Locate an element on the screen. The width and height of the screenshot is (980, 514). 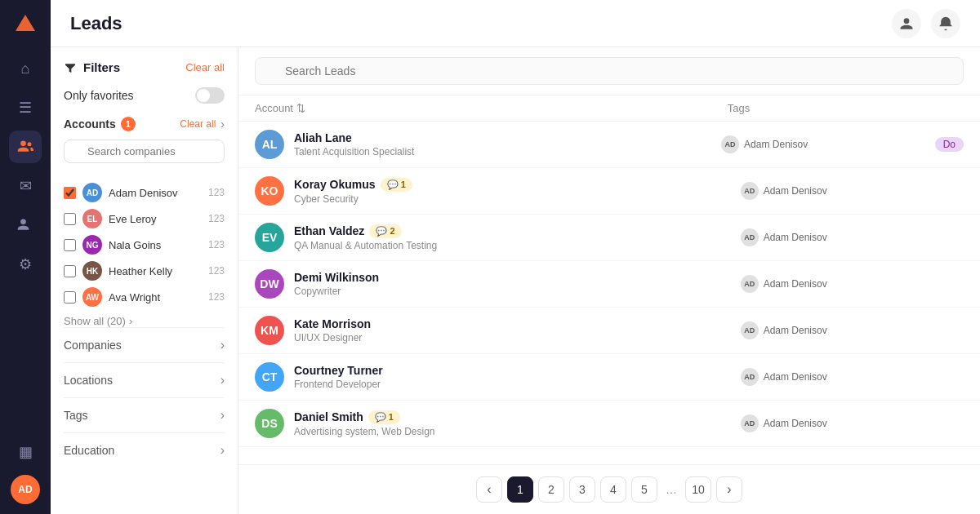
leads-search-bar: 🔍 is located at coordinates (609, 72).